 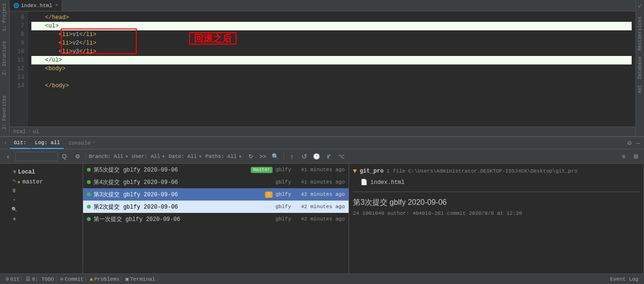 What do you see at coordinates (492, 171) in the screenshot?
I see `repo-path: C:\Users\Administrator.DESKTOP-I5SJ4CK\D…` at bounding box center [492, 171].